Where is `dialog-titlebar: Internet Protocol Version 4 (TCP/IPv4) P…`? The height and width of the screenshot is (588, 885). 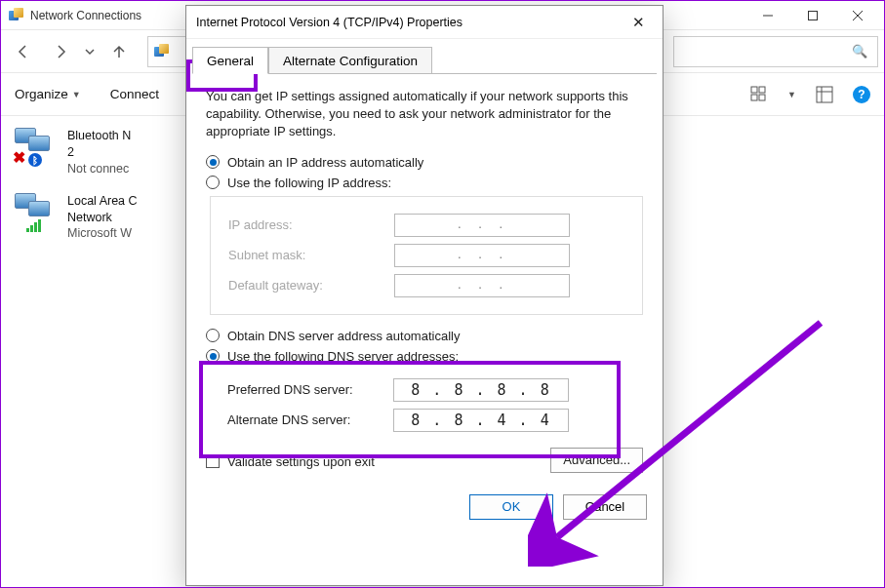 dialog-titlebar: Internet Protocol Version 4 (TCP/IPv4) P… is located at coordinates (424, 22).